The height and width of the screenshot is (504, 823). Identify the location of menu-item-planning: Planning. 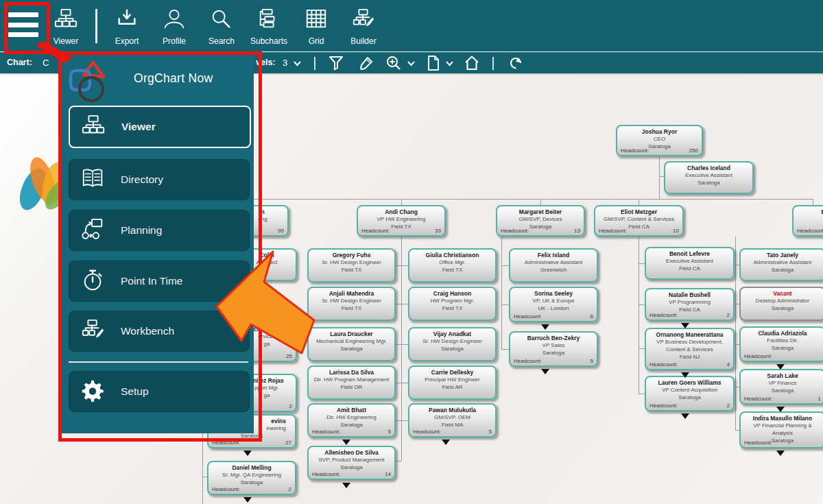
(159, 230).